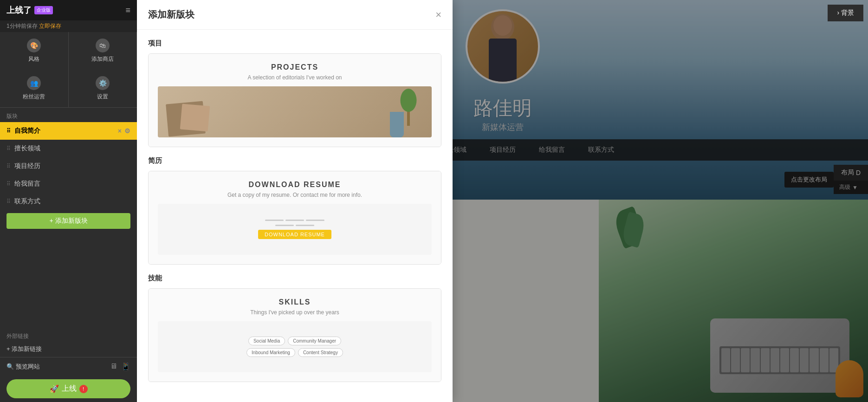 The width and height of the screenshot is (868, 402). Describe the element at coordinates (295, 226) in the screenshot. I see `resume-dashes2` at that location.